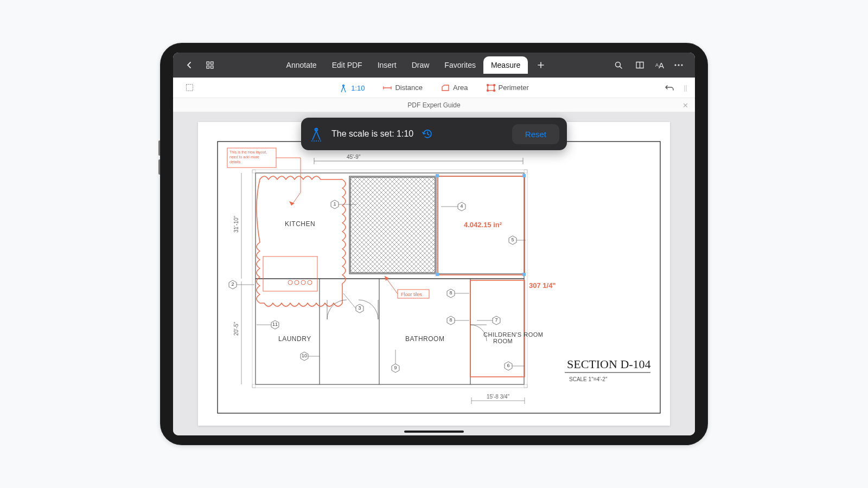  What do you see at coordinates (359, 308) in the screenshot?
I see `svg-text: 3` at bounding box center [359, 308].